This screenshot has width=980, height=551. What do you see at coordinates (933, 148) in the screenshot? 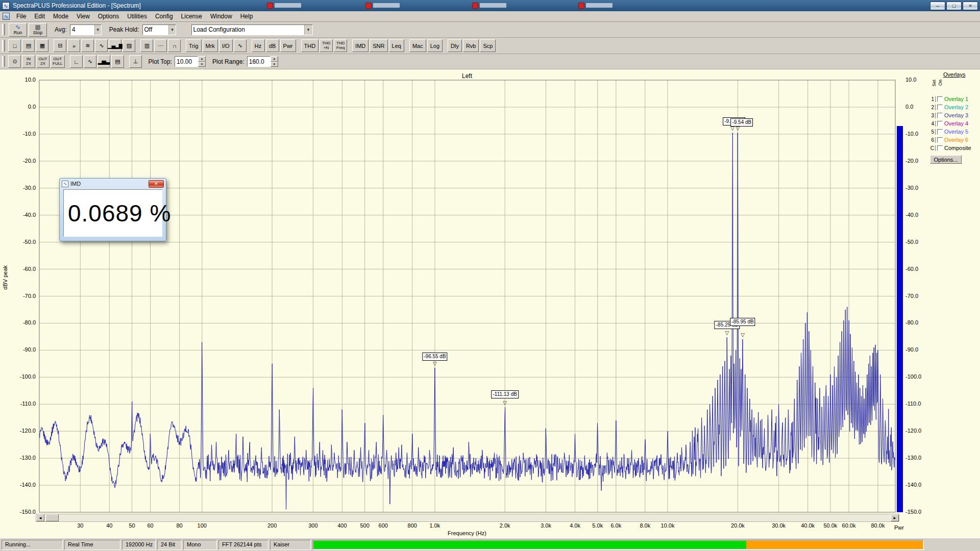
I see `overlay-set-button: C` at bounding box center [933, 148].